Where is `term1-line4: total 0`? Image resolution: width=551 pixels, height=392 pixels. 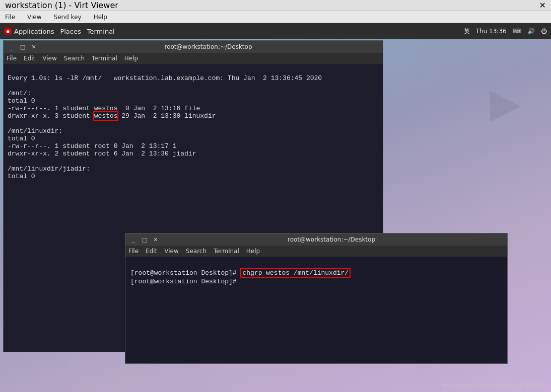 term1-line4: total 0 is located at coordinates (21, 101).